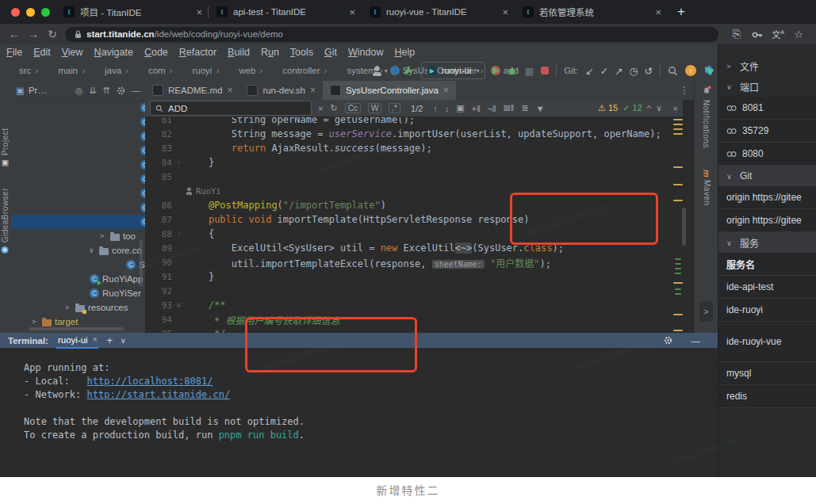 This screenshot has height=504, width=816. Describe the element at coordinates (691, 71) in the screenshot. I see `update-available-icon: ↑` at that location.